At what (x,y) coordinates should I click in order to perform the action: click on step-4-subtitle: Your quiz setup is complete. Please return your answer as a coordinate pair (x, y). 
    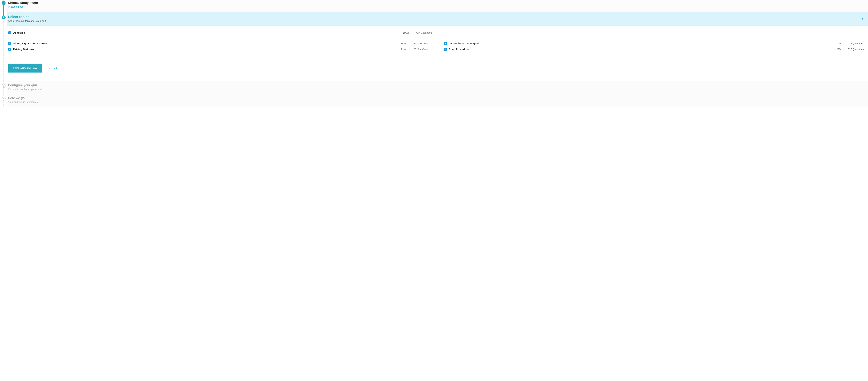
    Looking at the image, I should click on (436, 102).